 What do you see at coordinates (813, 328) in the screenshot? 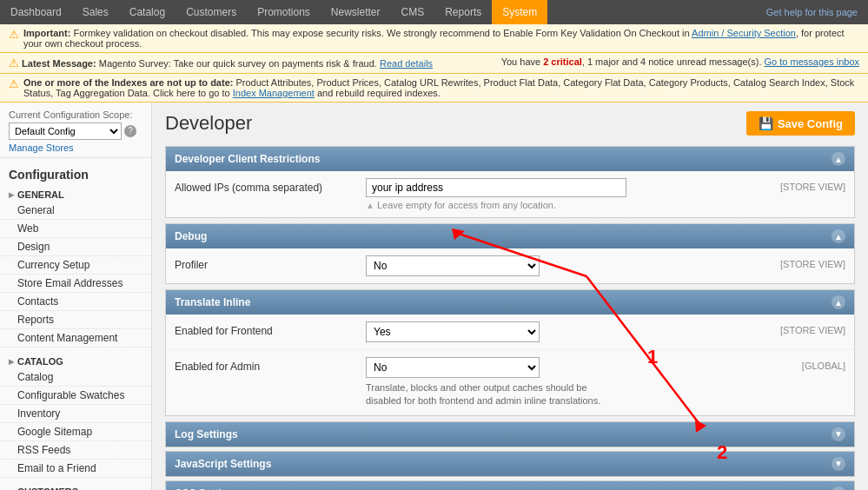
I see `config-scope-enabled-frontend: [STORE VIEW]` at bounding box center [813, 328].